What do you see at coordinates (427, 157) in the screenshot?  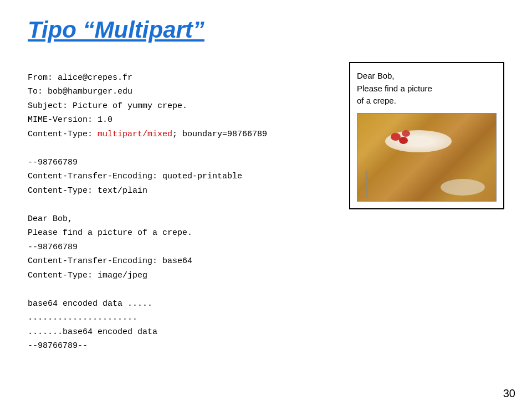 I see `crepe-image` at bounding box center [427, 157].